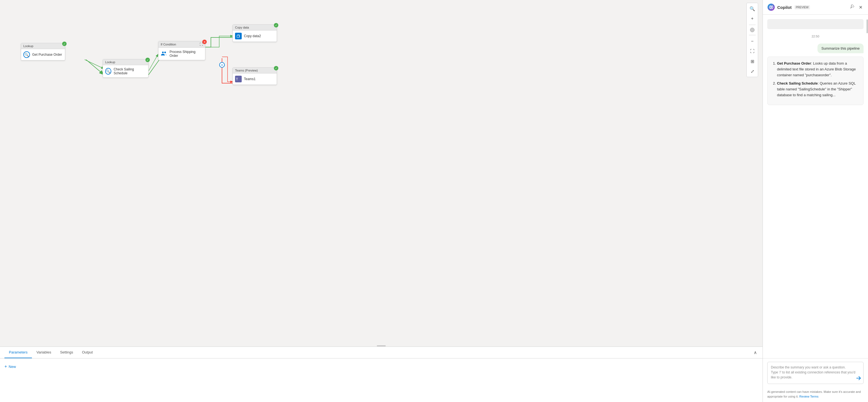  What do you see at coordinates (87, 353) in the screenshot?
I see `tab-output: Output` at bounding box center [87, 353].